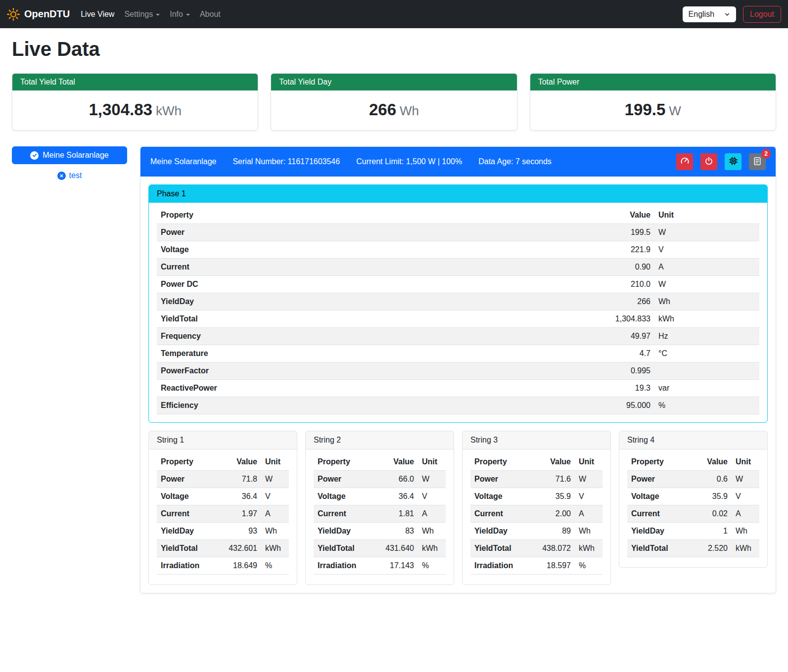 This screenshot has width=788, height=672. I want to click on value-cell: 1.81, so click(398, 514).